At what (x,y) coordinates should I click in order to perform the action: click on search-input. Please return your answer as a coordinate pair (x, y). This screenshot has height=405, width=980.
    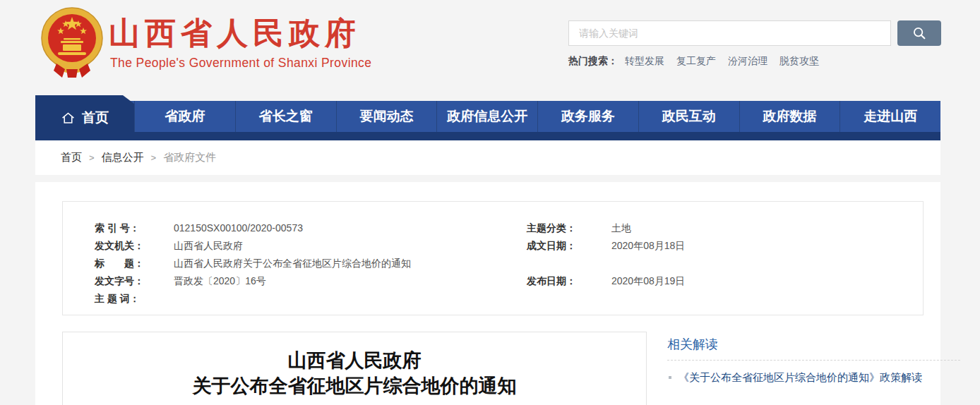
    Looking at the image, I should click on (730, 33).